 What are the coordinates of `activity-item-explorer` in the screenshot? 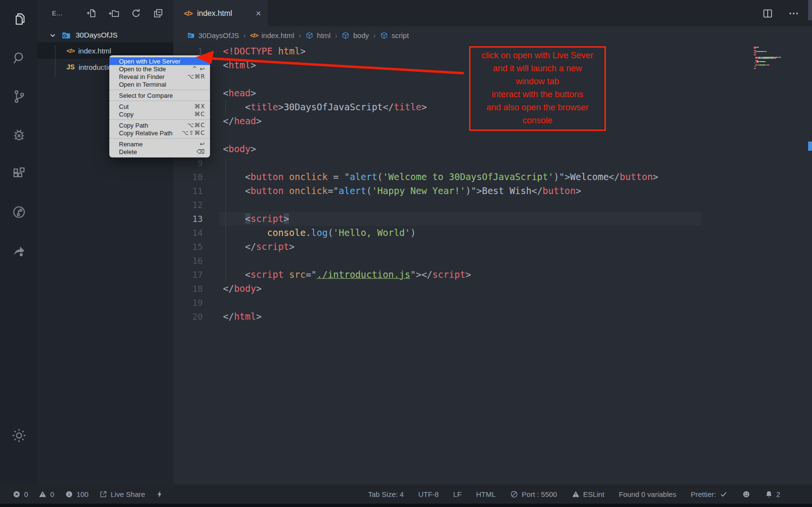 It's located at (19, 19).